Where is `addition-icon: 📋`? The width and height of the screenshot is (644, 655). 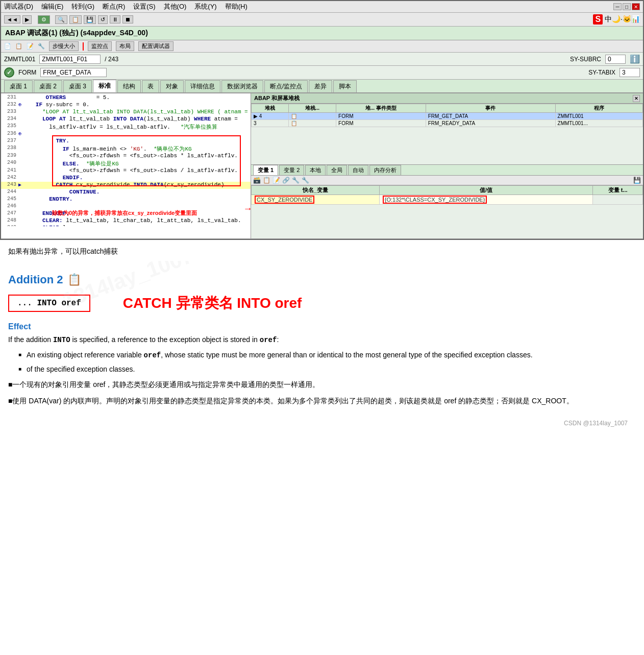 addition-icon: 📋 is located at coordinates (75, 280).